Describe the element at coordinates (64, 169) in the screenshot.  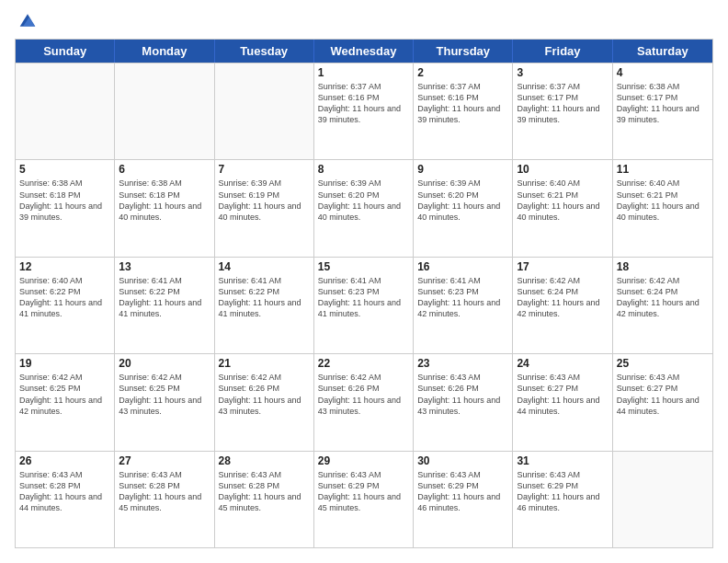
I see `day-number: 5` at that location.